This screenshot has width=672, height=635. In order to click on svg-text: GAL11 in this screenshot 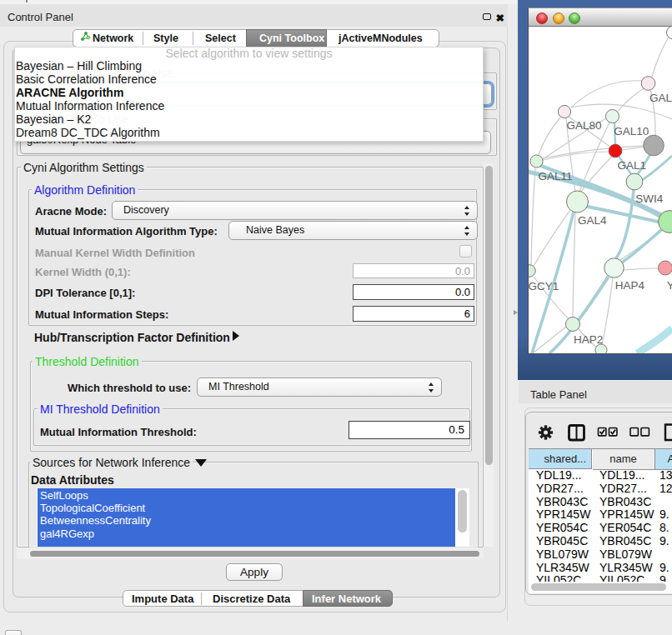, I will do `click(555, 177)`.